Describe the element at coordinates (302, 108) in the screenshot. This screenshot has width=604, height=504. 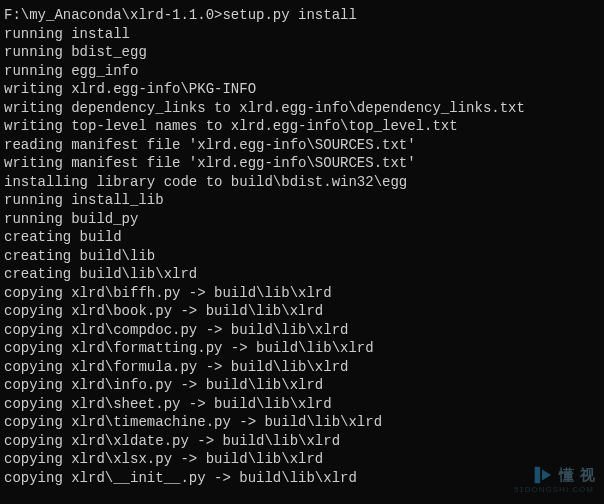
I see `terminal-line: writing dependency_links to xlrd.egg-inf…` at that location.